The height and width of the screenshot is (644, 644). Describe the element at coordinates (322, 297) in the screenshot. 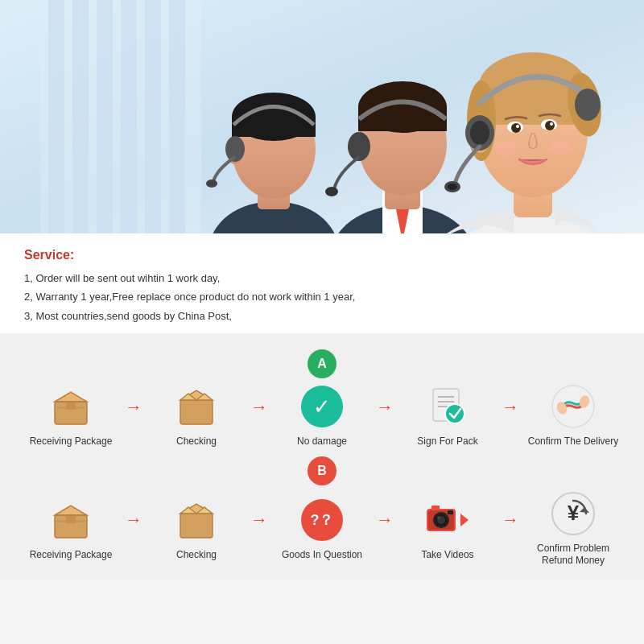

I see `service-list: 1, Order will be sent out wihtin 1 work …` at that location.